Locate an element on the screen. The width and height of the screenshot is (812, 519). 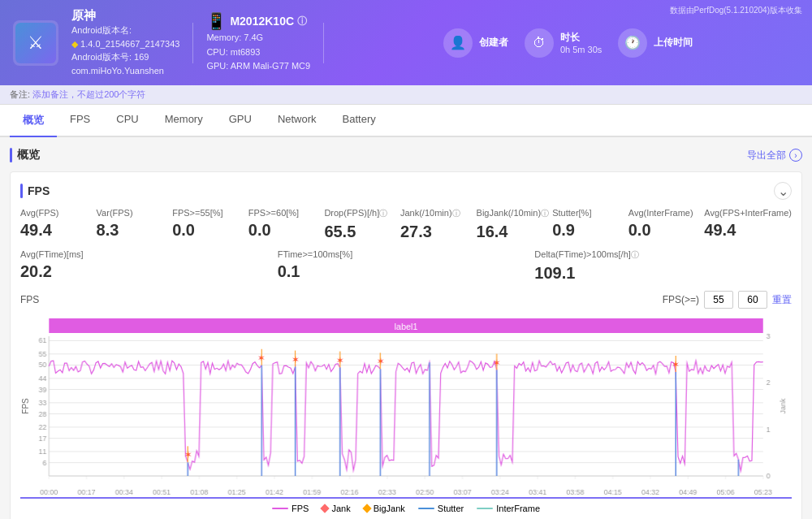
legend-item: FPS is located at coordinates (291, 508).